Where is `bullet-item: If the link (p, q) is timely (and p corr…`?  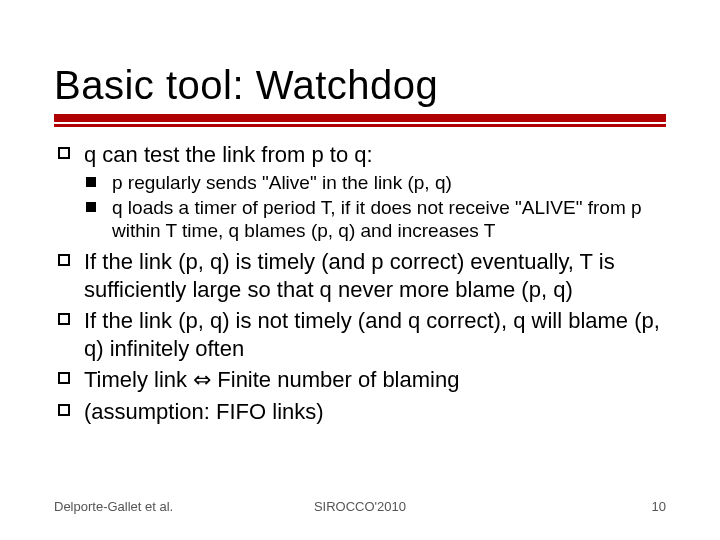 bullet-item: If the link (p, q) is timely (and p corr… is located at coordinates (360, 276).